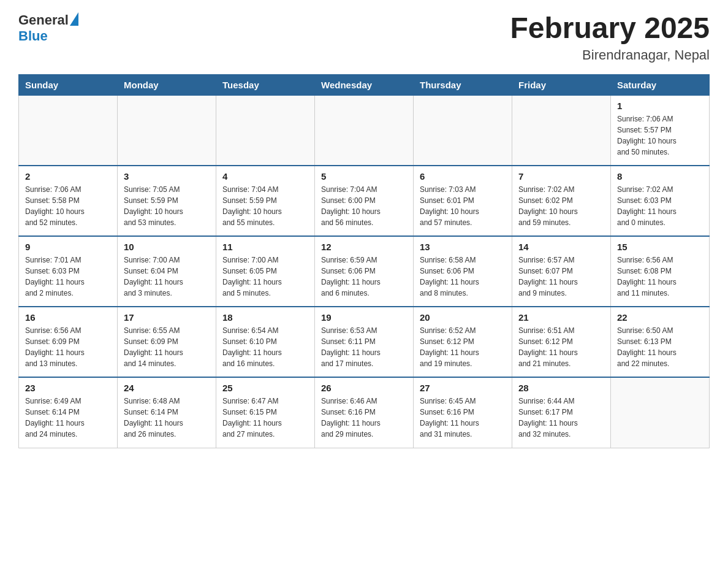 This screenshot has height=563, width=728. I want to click on day-number: 9, so click(68, 247).